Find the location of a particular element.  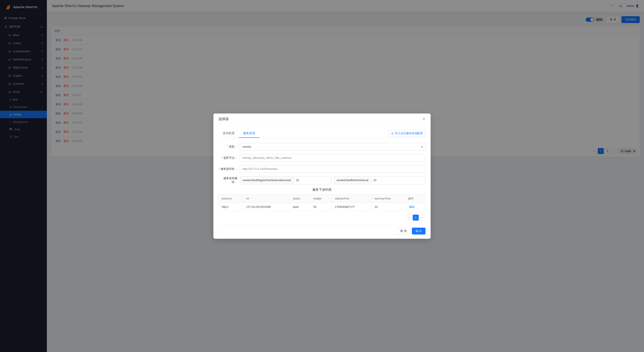

cell-url: 172.19.150.55:8189 is located at coordinates (266, 207).